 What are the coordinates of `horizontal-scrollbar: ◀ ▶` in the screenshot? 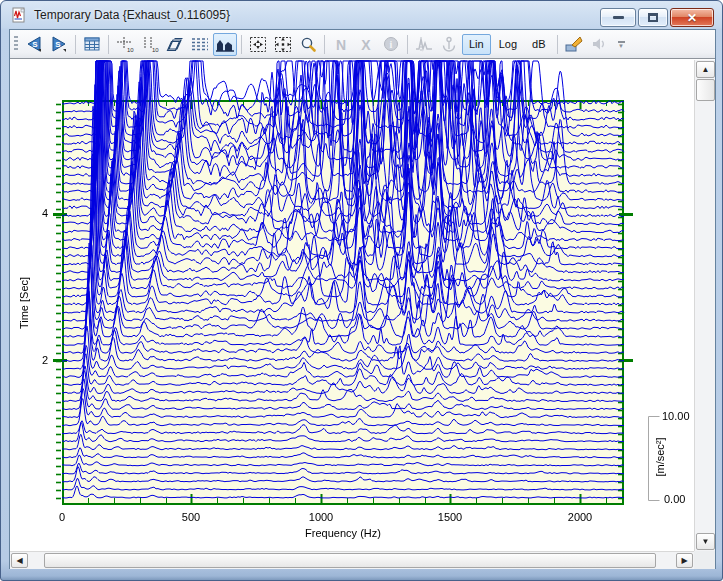 It's located at (352, 560).